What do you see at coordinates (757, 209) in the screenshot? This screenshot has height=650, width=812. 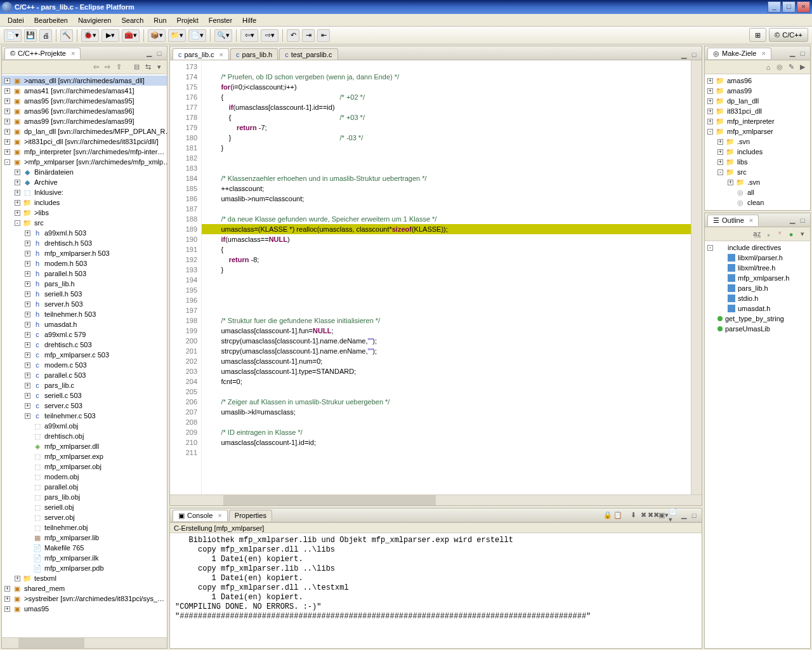 I see `tree-item: +📁testxml` at bounding box center [757, 209].